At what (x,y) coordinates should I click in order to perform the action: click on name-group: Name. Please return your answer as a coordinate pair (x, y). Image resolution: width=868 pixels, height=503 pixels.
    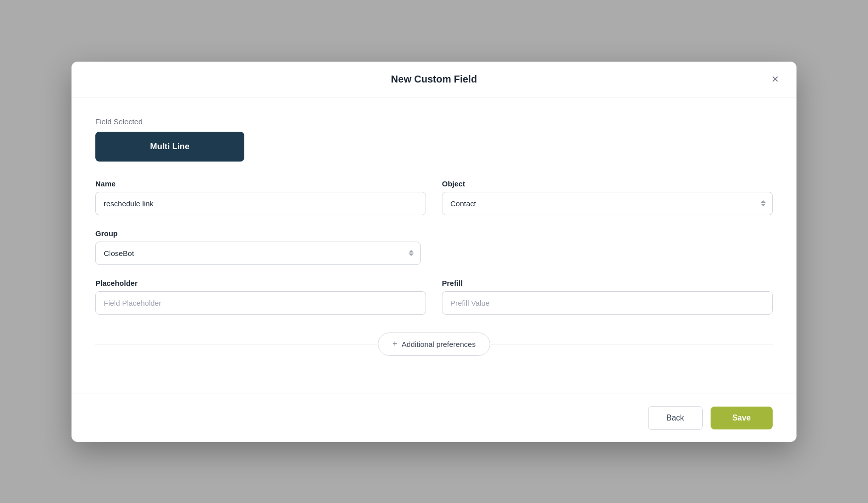
    Looking at the image, I should click on (261, 197).